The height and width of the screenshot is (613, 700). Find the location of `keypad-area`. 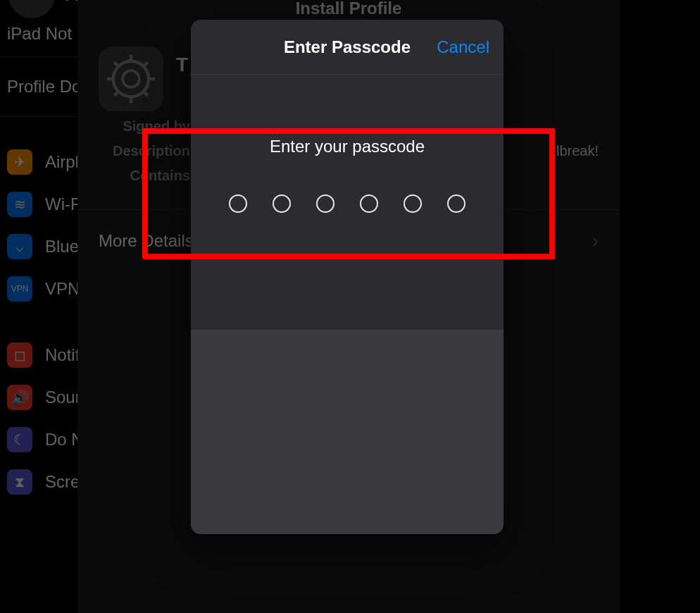

keypad-area is located at coordinates (347, 432).